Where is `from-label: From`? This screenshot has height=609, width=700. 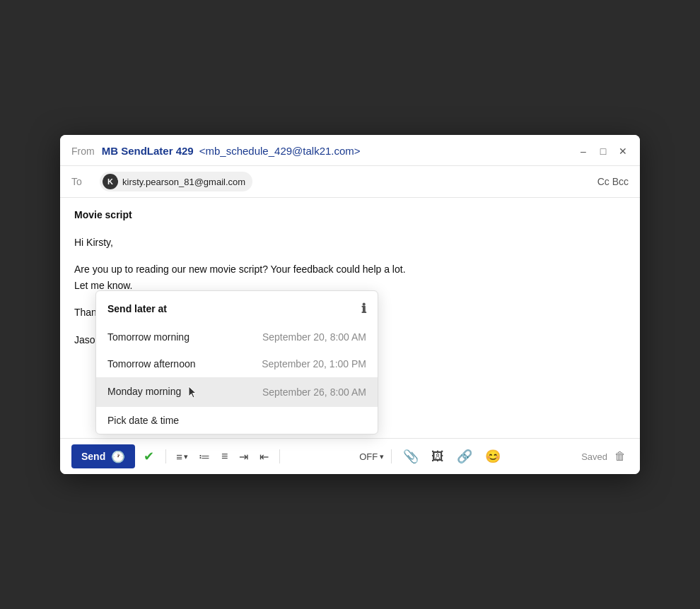 from-label: From is located at coordinates (83, 151).